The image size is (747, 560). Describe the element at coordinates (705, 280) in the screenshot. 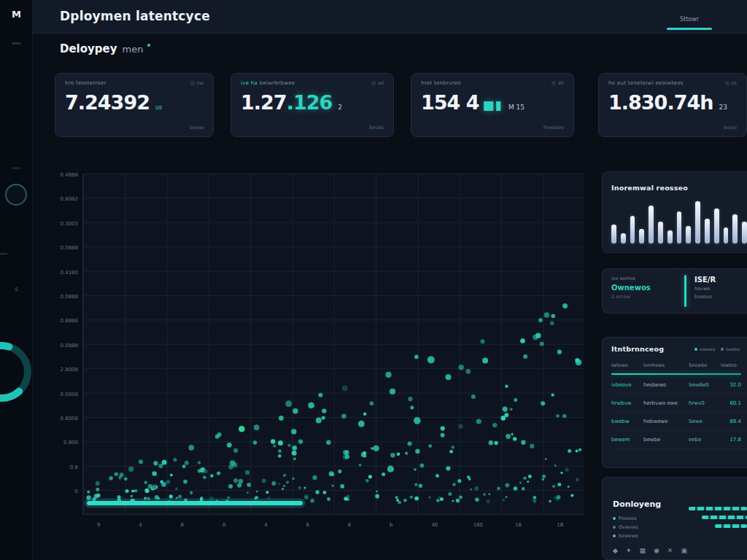

I see `stat-right-title: ISE/R` at that location.